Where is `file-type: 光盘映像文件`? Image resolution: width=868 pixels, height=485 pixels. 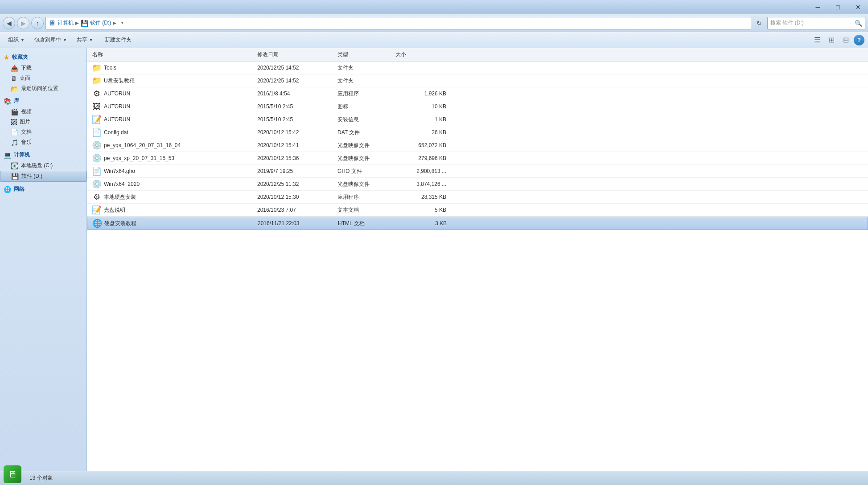 file-type: 光盘映像文件 is located at coordinates (354, 159).